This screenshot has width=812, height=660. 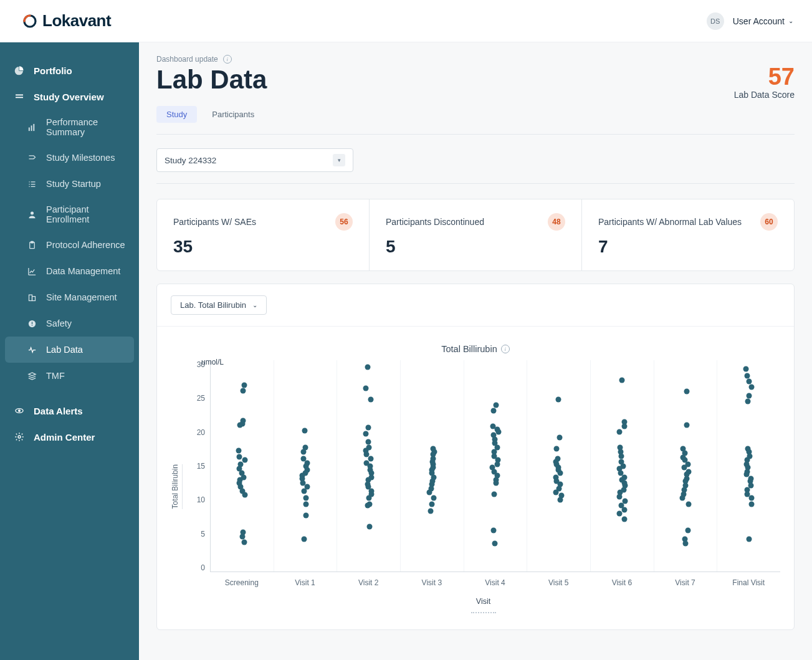 I want to click on sidebar-item-study-overview: Study Overview, so click(x=70, y=97).